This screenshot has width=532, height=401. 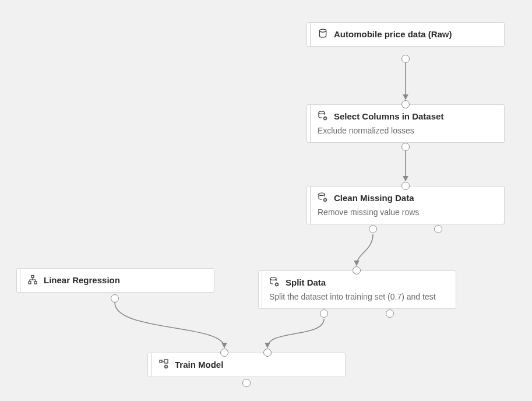 What do you see at coordinates (115, 280) in the screenshot?
I see `node-linear-regression: Linear Regression` at bounding box center [115, 280].